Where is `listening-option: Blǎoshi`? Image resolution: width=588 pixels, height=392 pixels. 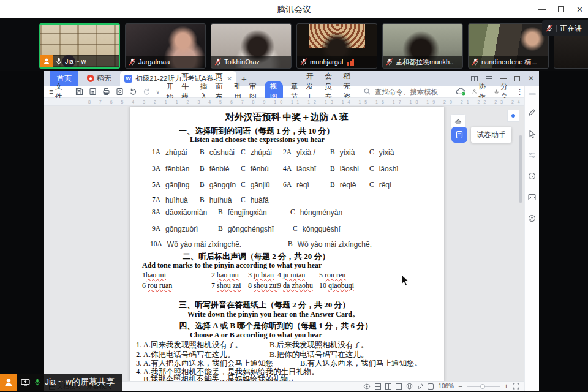
listening-option: Blǎoshi is located at coordinates (350, 169).